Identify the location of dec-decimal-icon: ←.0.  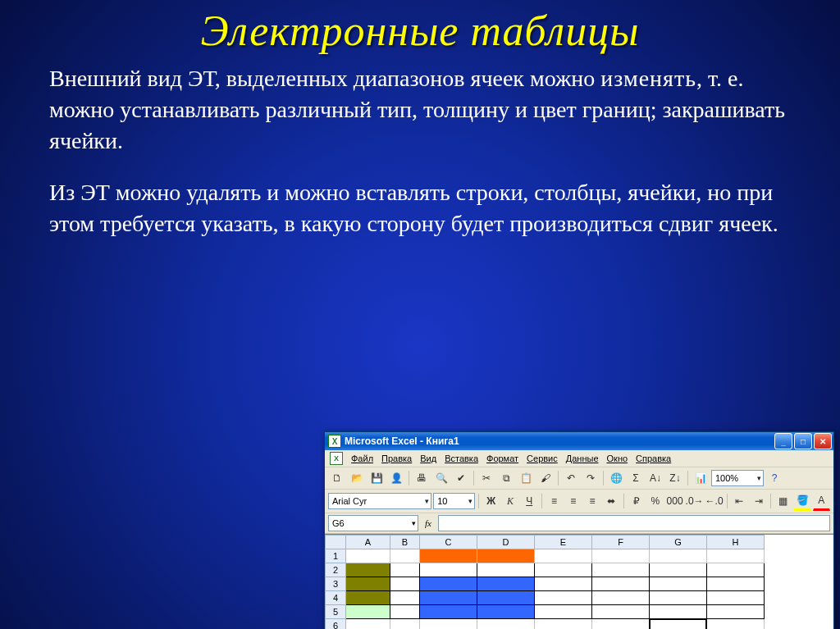
(714, 501).